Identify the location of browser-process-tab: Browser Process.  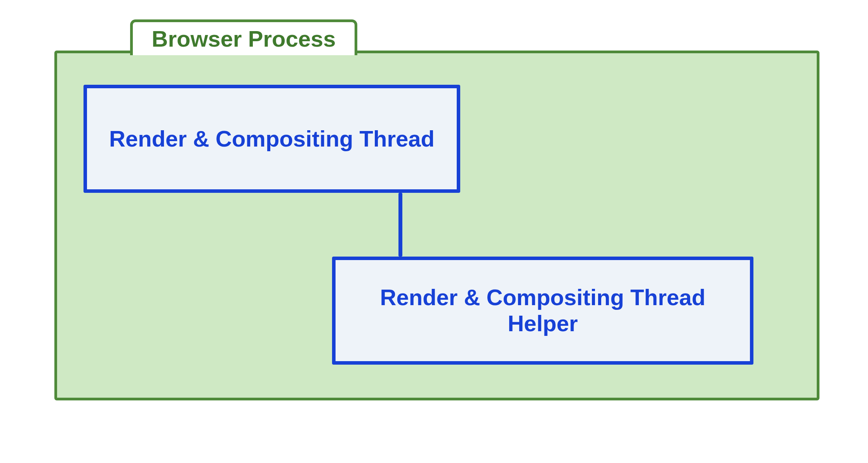
(244, 37).